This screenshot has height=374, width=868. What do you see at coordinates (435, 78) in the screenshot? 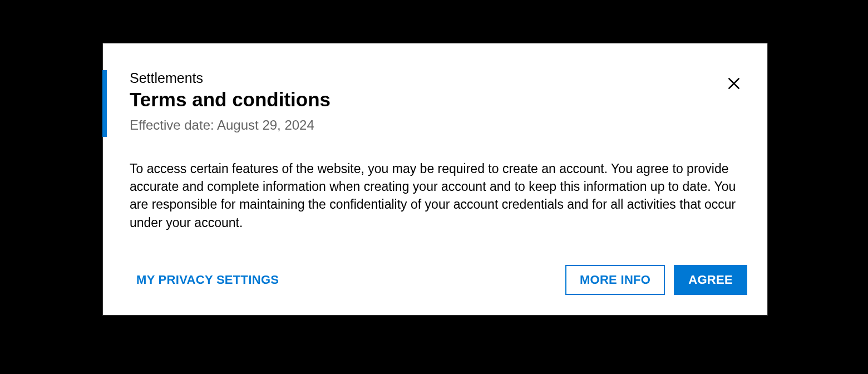
I see `dialog-category: Settlements` at bounding box center [435, 78].